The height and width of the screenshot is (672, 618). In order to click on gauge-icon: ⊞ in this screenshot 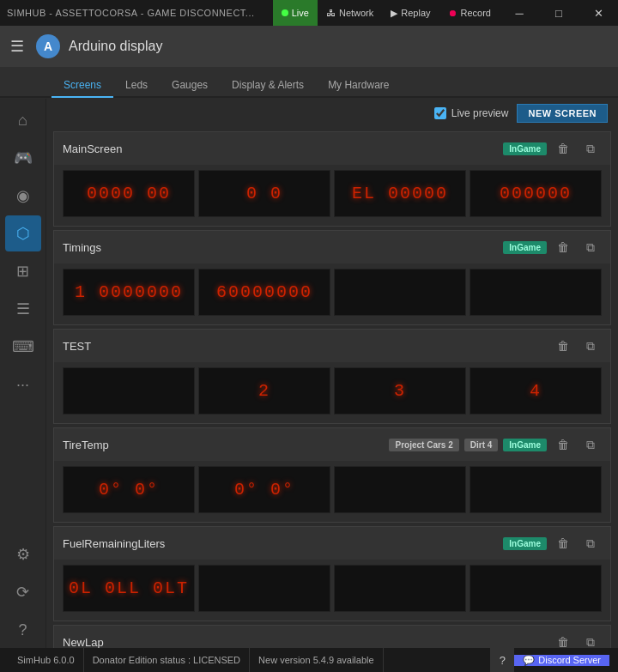, I will do `click(23, 271)`.